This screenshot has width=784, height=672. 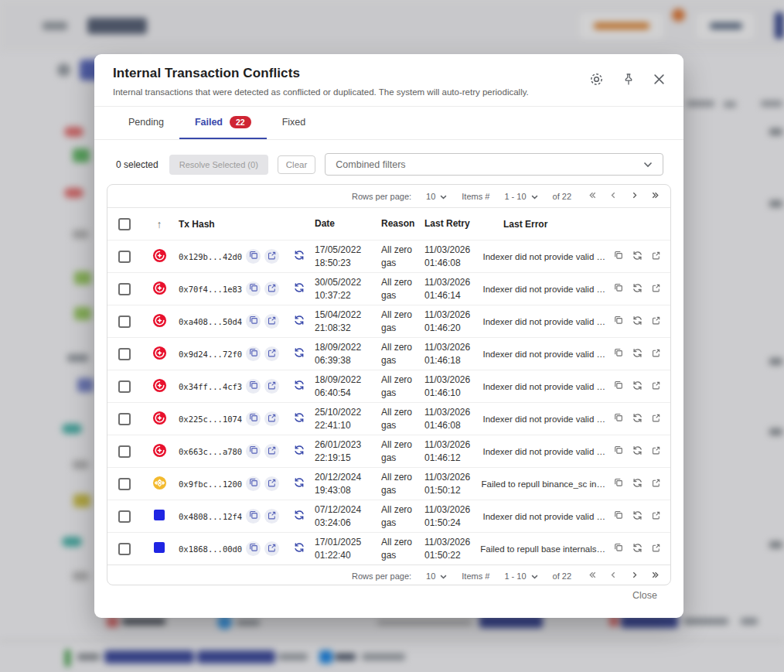 I want to click on resolve-selected-button: Resolve Selected (0), so click(x=219, y=165).